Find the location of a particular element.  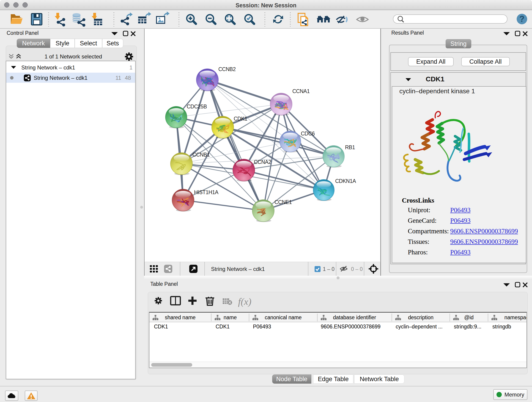

svg-text: CCNA1 is located at coordinates (301, 91).